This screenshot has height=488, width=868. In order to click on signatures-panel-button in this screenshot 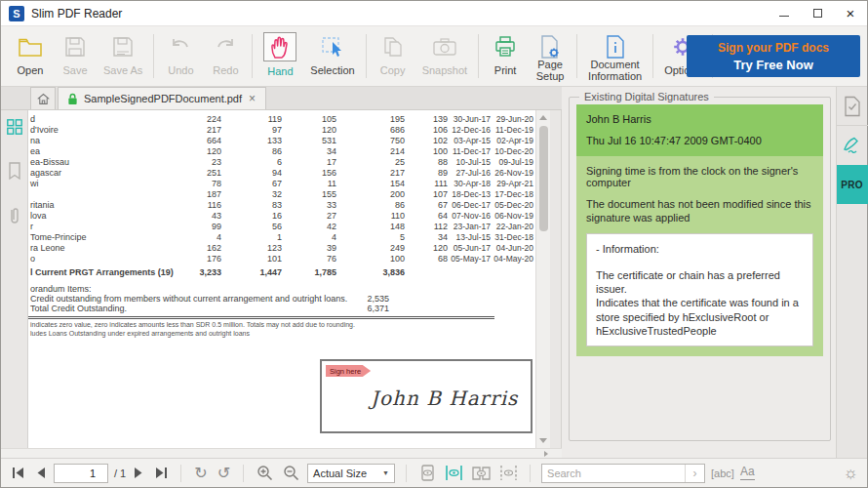, I will do `click(852, 145)`.